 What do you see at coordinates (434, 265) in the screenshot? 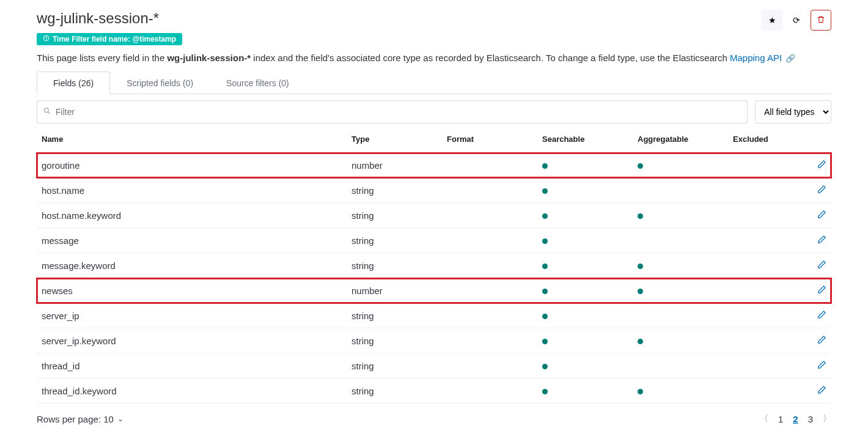
I see `table-row: message.keywordstring` at bounding box center [434, 265].